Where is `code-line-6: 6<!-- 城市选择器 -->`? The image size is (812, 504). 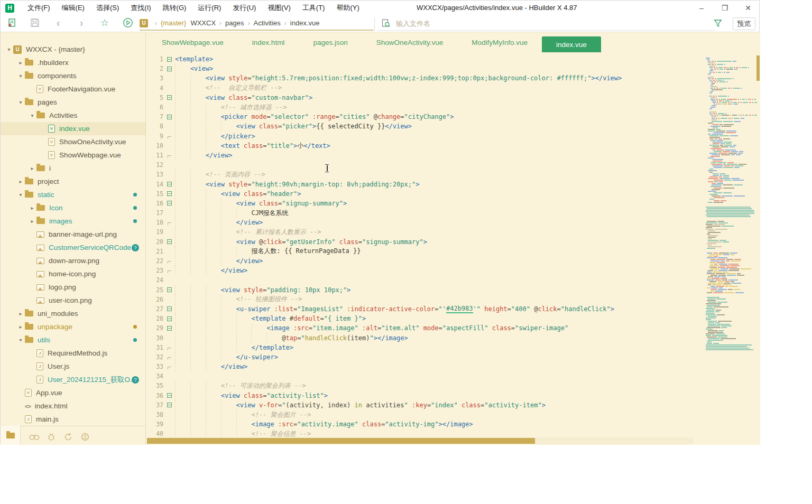
code-line-6: 6<!-- 城市选择器 --> is located at coordinates (425, 107).